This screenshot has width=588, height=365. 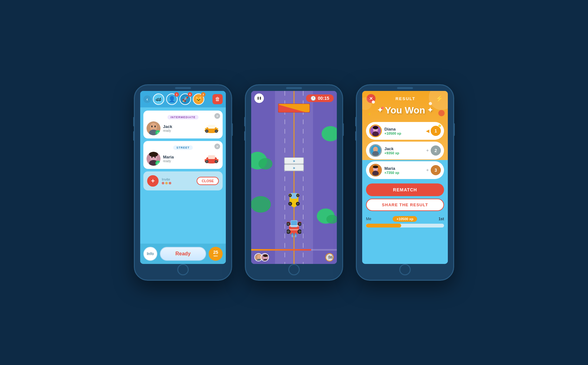 I want to click on maria-check-badge: ✓, so click(x=158, y=163).